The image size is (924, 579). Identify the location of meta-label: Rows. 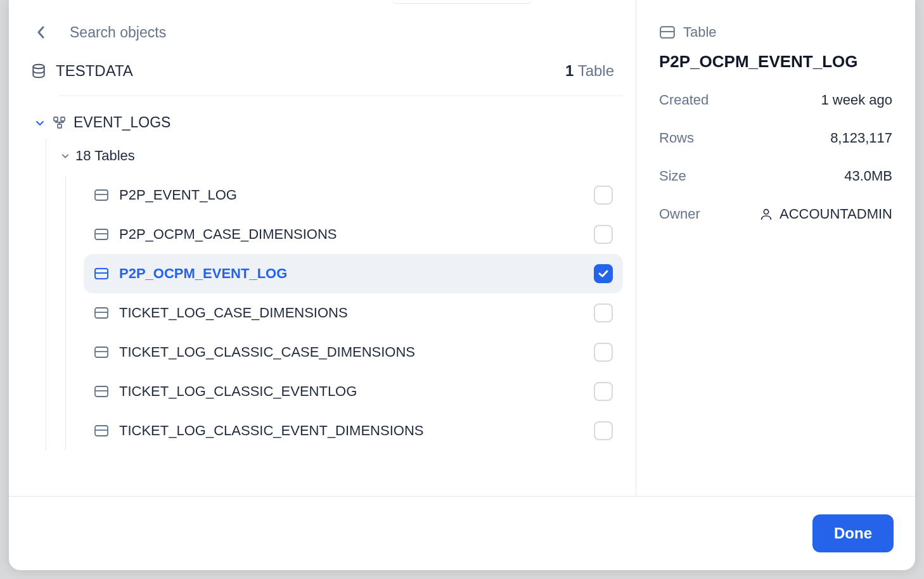
(677, 138).